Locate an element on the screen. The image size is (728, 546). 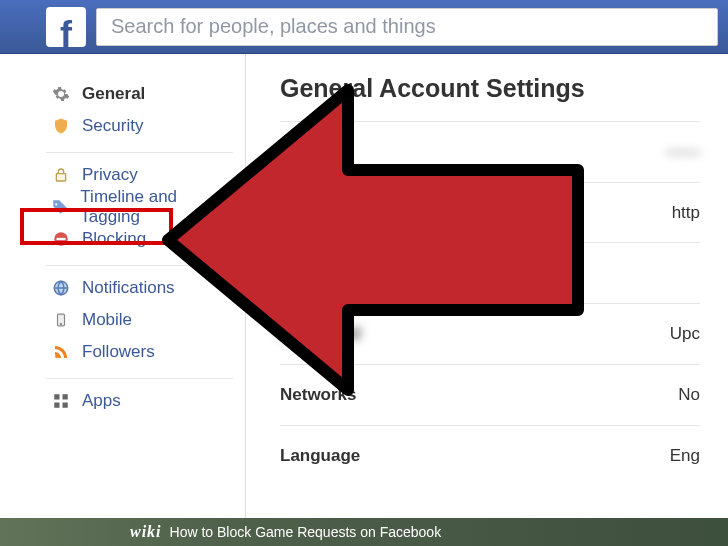
nav-group-account: General Security is located at coordinates (140, 112).